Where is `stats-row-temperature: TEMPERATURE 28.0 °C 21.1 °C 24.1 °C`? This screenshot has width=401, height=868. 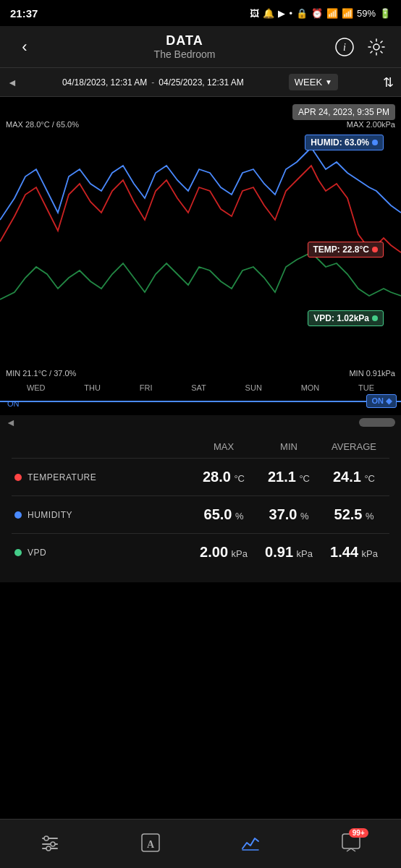
stats-row-temperature: TEMPERATURE 28.0 °C 21.1 °C 24.1 °C is located at coordinates (200, 477).